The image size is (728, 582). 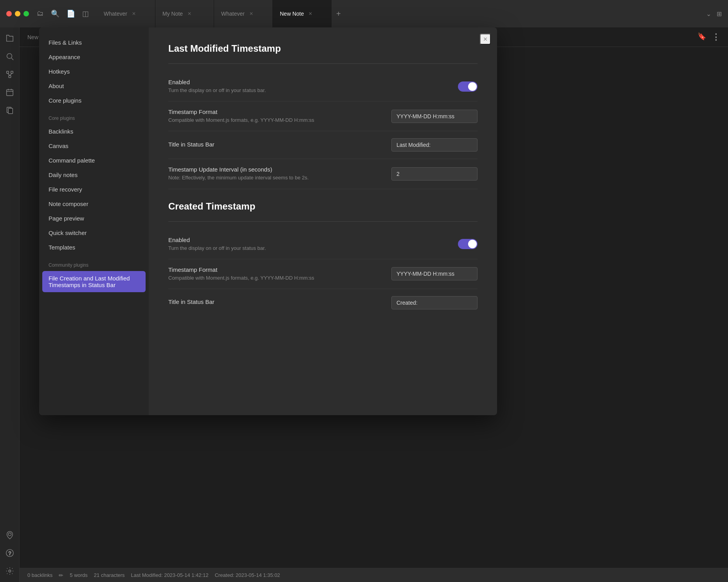 I want to click on last-modified-format-input, so click(x=434, y=116).